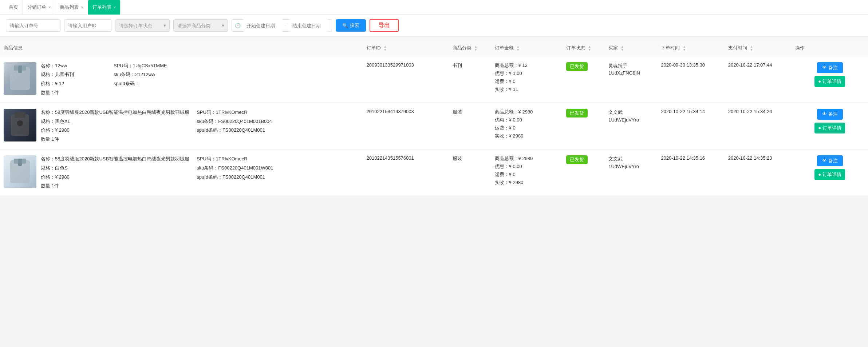  Describe the element at coordinates (434, 126) in the screenshot. I see `table-row: 名称：58度羽绒服2020新款USB智能温控电加热白鸭绒夜光男款羽绒服 规格：黑…` at that location.